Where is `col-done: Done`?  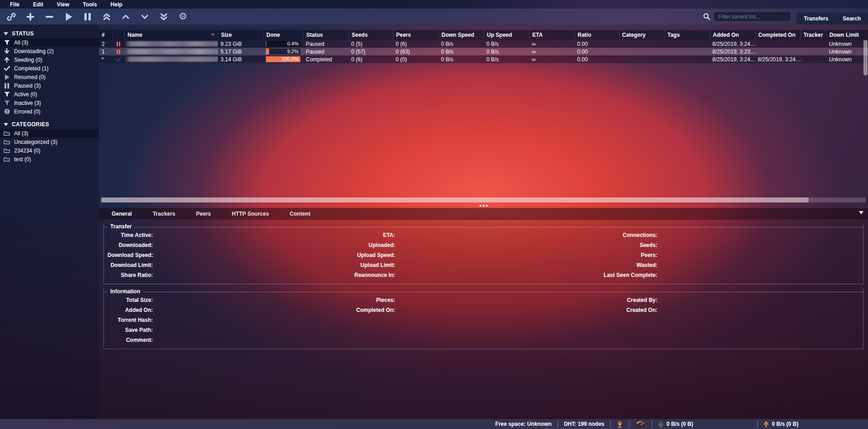 col-done: Done is located at coordinates (283, 35).